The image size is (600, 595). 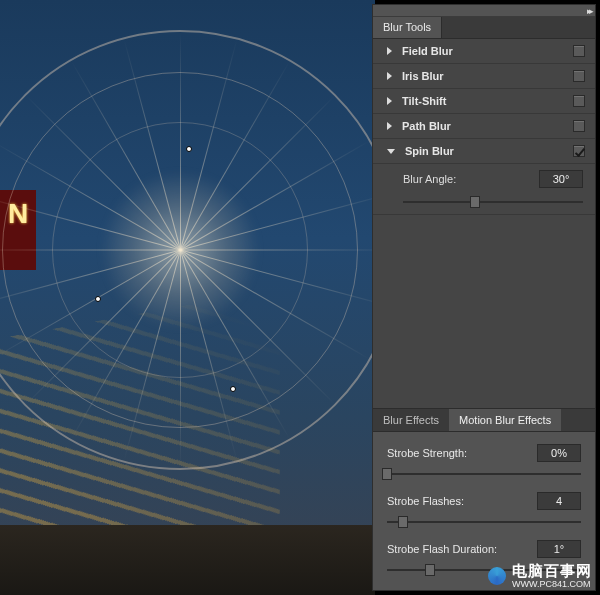 What do you see at coordinates (484, 76) in the screenshot?
I see `row-iris-blur: Iris Blur` at bounding box center [484, 76].